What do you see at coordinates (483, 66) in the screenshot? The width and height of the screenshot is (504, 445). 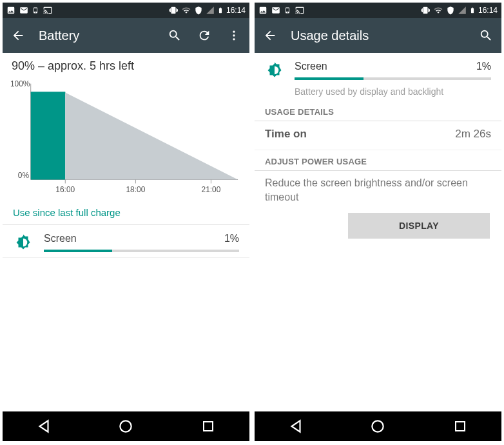 I see `detail-value: 1%` at bounding box center [483, 66].